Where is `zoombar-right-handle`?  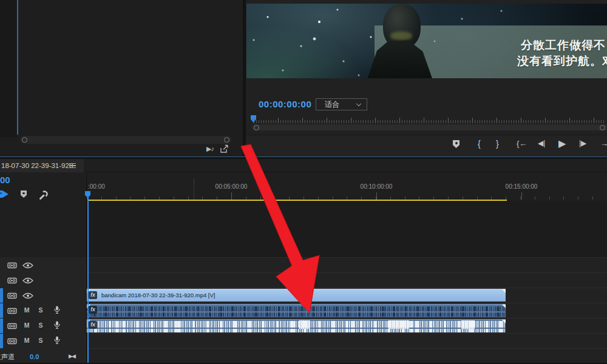 zoombar-right-handle is located at coordinates (602, 127).